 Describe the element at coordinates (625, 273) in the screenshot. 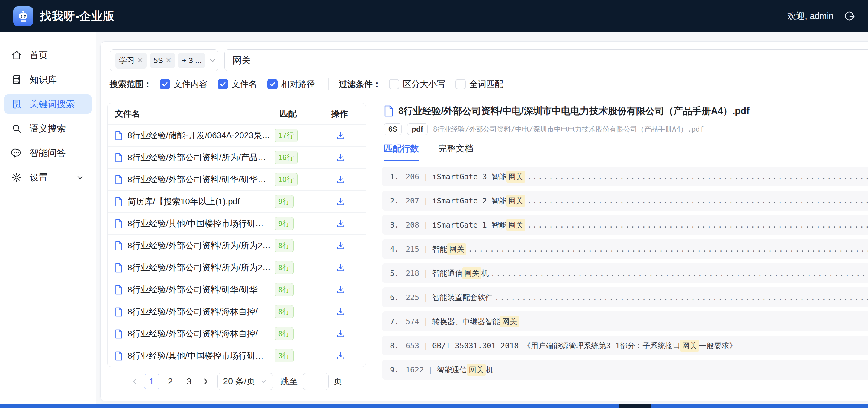

I see `match-line: 5. 218 | 智能通信 网关 机......................…` at that location.